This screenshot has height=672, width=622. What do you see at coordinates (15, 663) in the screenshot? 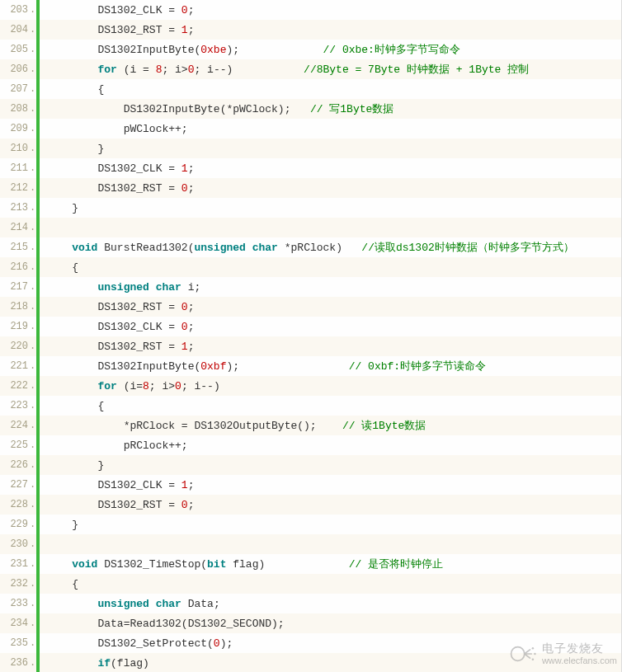
I see `line-number: 236` at bounding box center [15, 663].